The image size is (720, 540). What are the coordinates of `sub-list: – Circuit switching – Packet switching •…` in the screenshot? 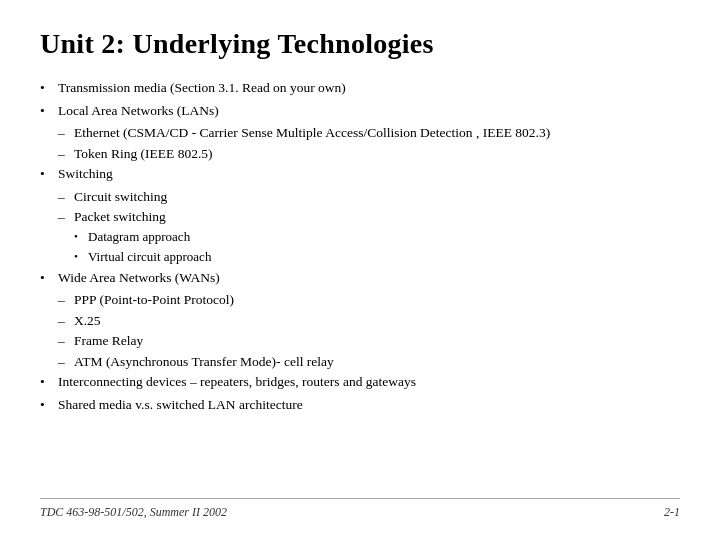 It's located at (369, 227).